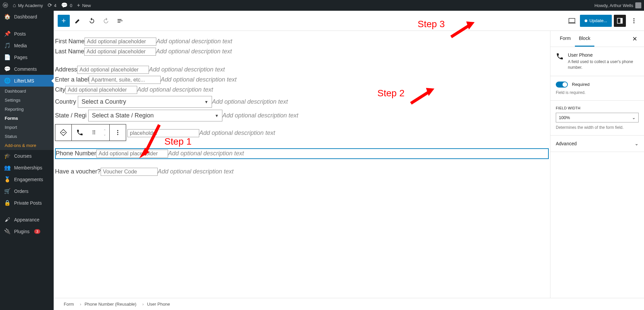 The height and width of the screenshot is (310, 644). What do you see at coordinates (55, 5) in the screenshot?
I see `update-count: 4` at bounding box center [55, 5].